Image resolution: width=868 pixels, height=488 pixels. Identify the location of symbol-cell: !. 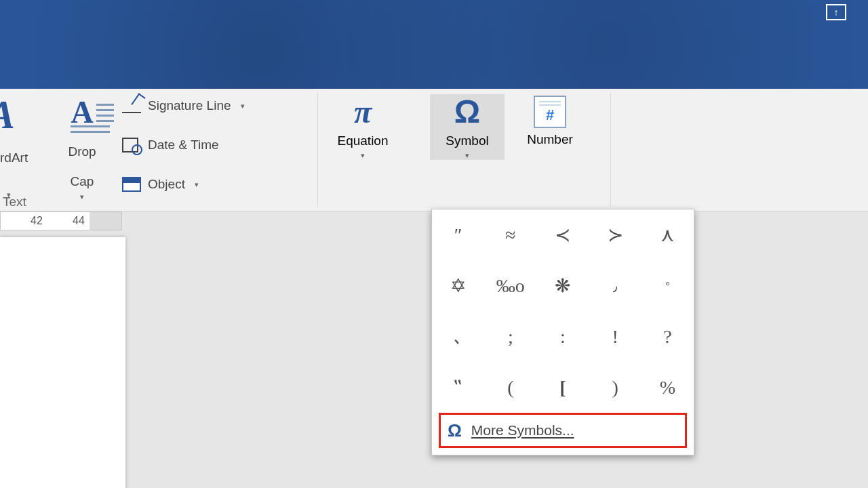
(616, 336).